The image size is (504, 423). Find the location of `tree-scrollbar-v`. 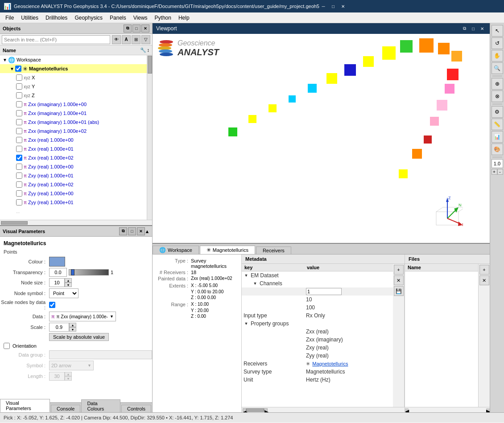

tree-scrollbar-v is located at coordinates (149, 137).